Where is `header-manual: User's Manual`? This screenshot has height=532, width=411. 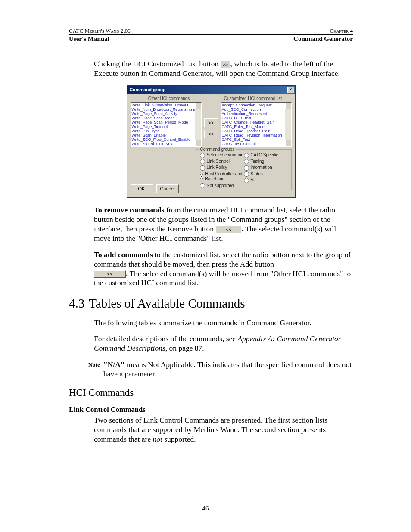 header-manual: User's Manual is located at coordinates (89, 39).